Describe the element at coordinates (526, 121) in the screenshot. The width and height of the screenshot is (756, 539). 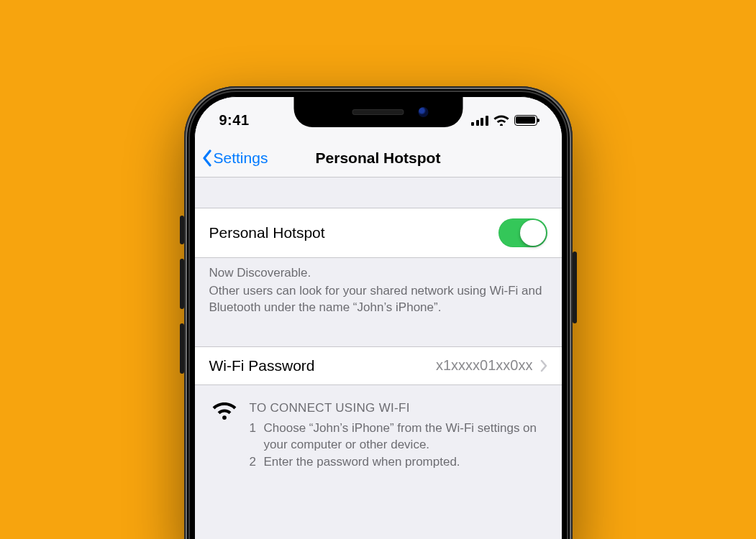
I see `battery-icon` at that location.